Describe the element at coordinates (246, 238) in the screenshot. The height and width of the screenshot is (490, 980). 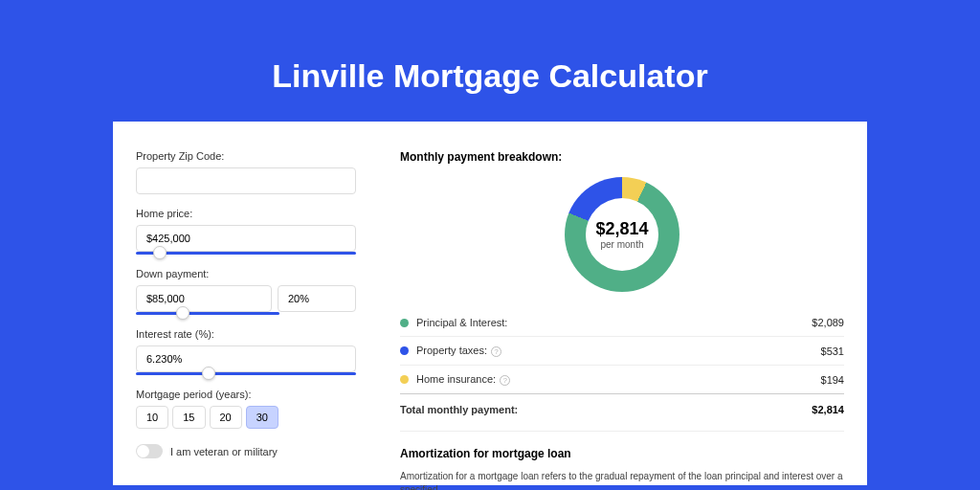
I see `price-input` at that location.